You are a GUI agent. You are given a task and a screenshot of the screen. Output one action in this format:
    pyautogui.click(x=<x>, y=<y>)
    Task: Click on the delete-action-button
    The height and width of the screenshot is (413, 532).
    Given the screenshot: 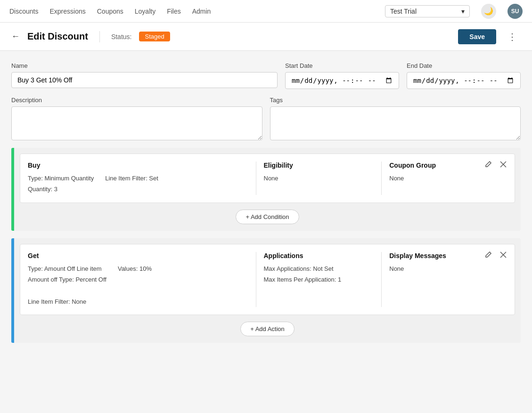 What is the action you would take?
    pyautogui.click(x=503, y=256)
    